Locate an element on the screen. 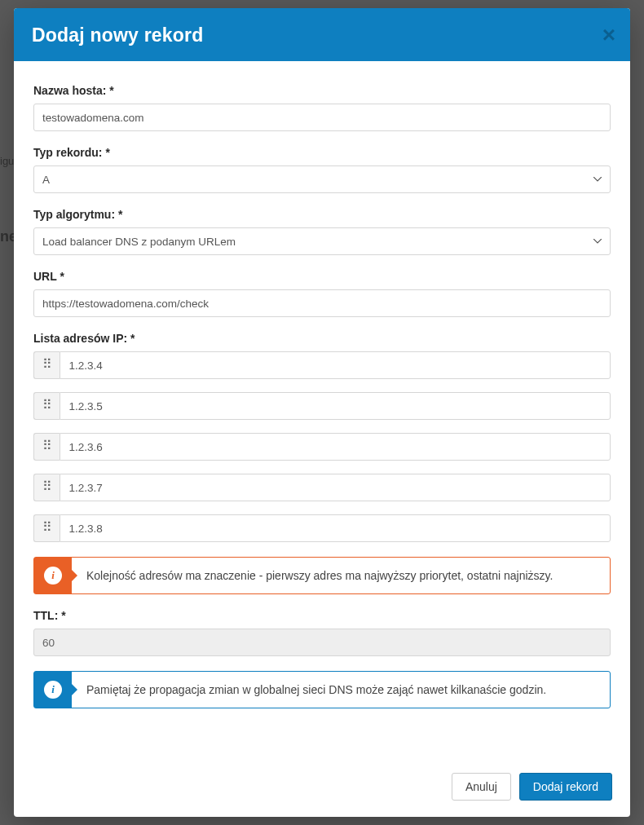 Image resolution: width=644 pixels, height=825 pixels. algorithm-type-select: Load balancer DNS z podanym URLem is located at coordinates (322, 241).